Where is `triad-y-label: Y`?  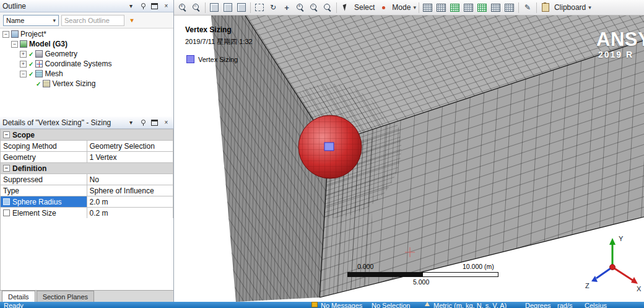 triad-y-label: Y is located at coordinates (621, 239).